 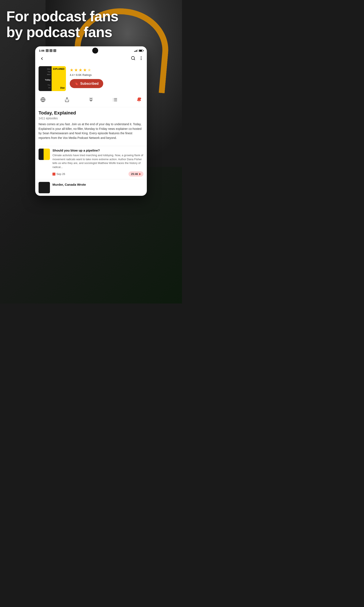 I want to click on day-mon: Mon, so click(x=45, y=69).